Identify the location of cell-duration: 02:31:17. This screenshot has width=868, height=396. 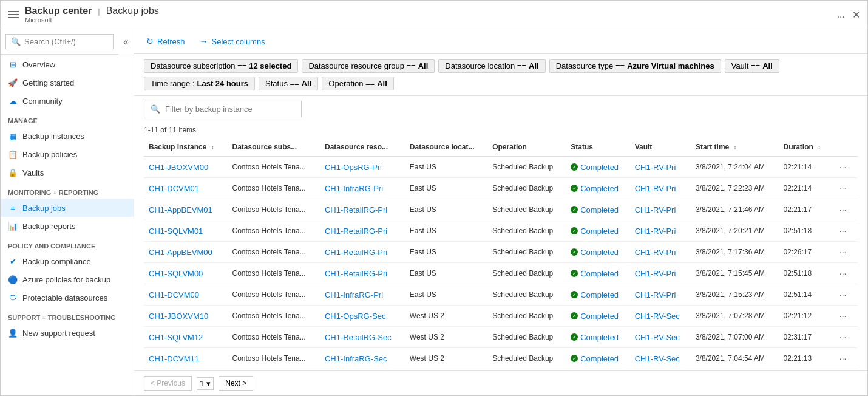
(805, 338).